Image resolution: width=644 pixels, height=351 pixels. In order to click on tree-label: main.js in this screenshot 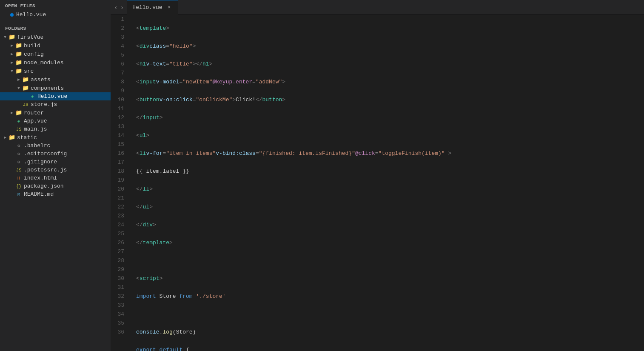, I will do `click(36, 129)`.